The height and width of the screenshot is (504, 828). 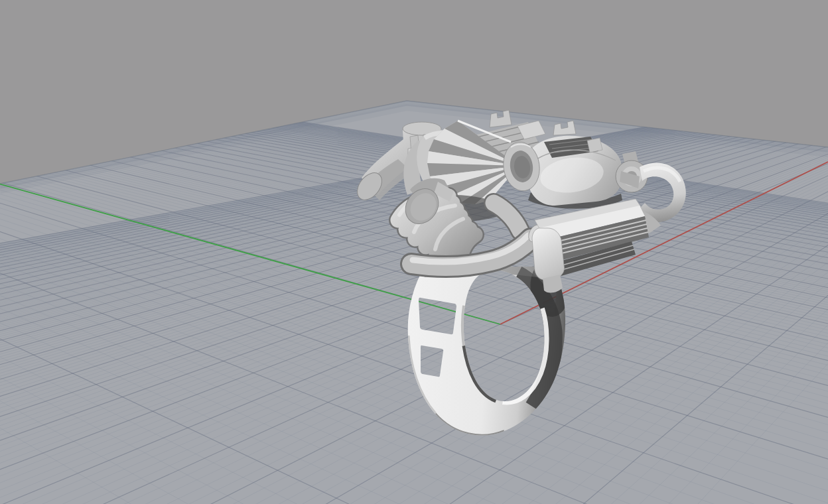 What do you see at coordinates (594, 145) in the screenshot?
I see `cover-wedge-block` at bounding box center [594, 145].